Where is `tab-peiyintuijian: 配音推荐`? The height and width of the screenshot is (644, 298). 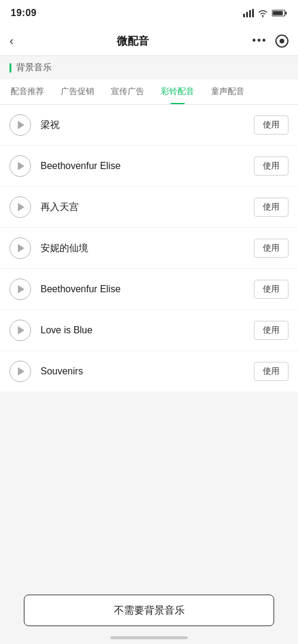
tab-peiyintuijian: 配音推荐 is located at coordinates (27, 92).